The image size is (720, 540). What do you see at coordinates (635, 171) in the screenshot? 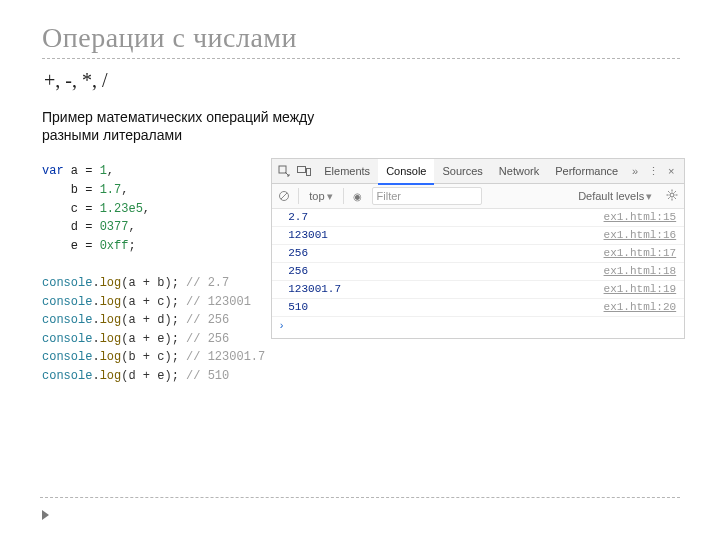
I see `more-tabs-icon: »` at bounding box center [635, 171].